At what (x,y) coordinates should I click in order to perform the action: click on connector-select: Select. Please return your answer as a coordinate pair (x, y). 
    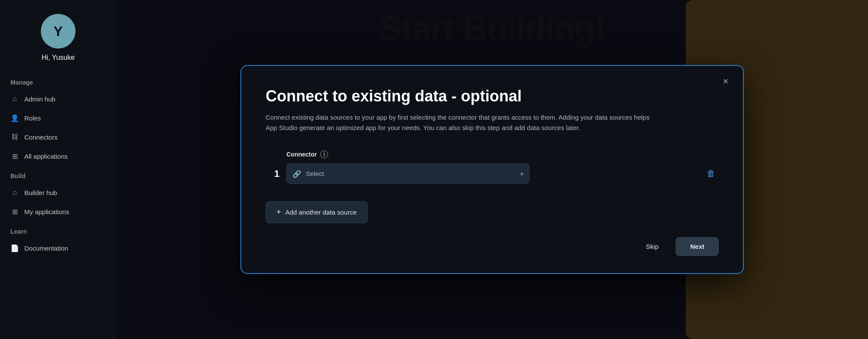
    Looking at the image, I should click on (408, 173).